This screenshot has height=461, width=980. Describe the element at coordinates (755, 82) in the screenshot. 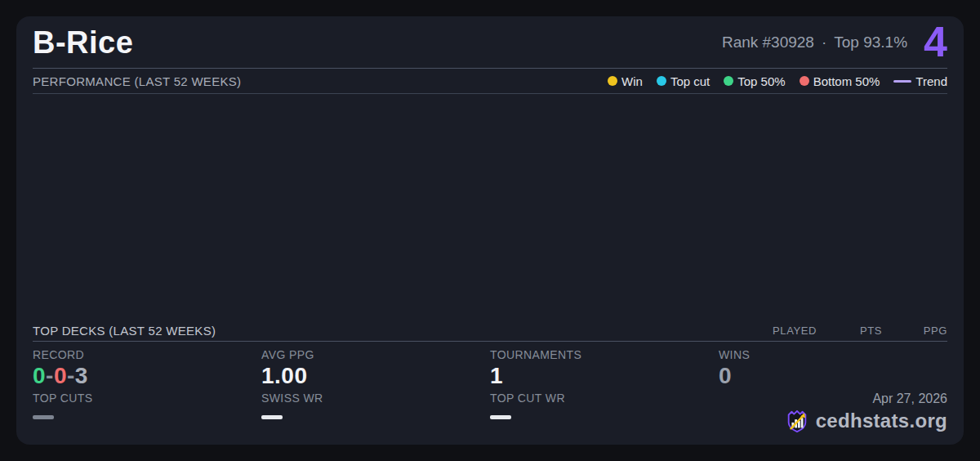

I see `legend-item-top-50: Top 50%` at that location.